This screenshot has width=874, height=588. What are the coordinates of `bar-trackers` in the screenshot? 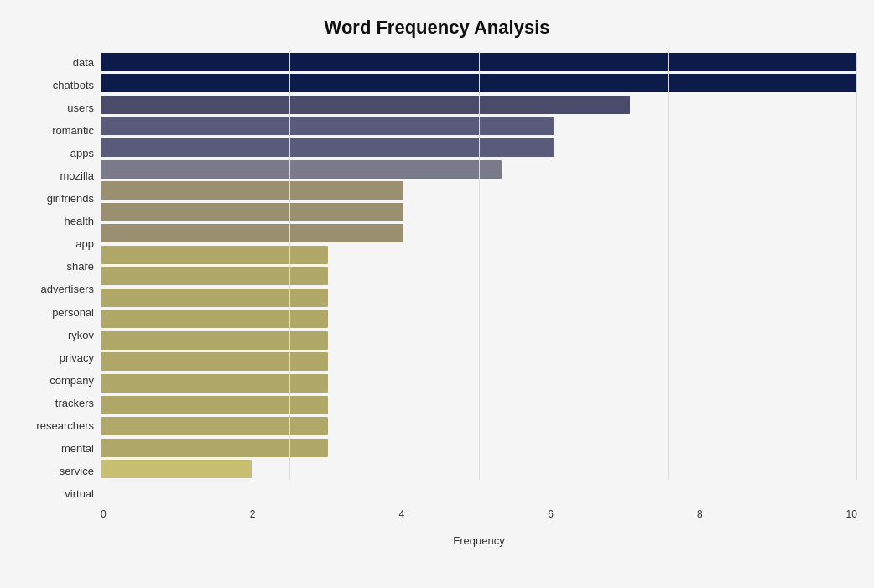 It's located at (215, 383).